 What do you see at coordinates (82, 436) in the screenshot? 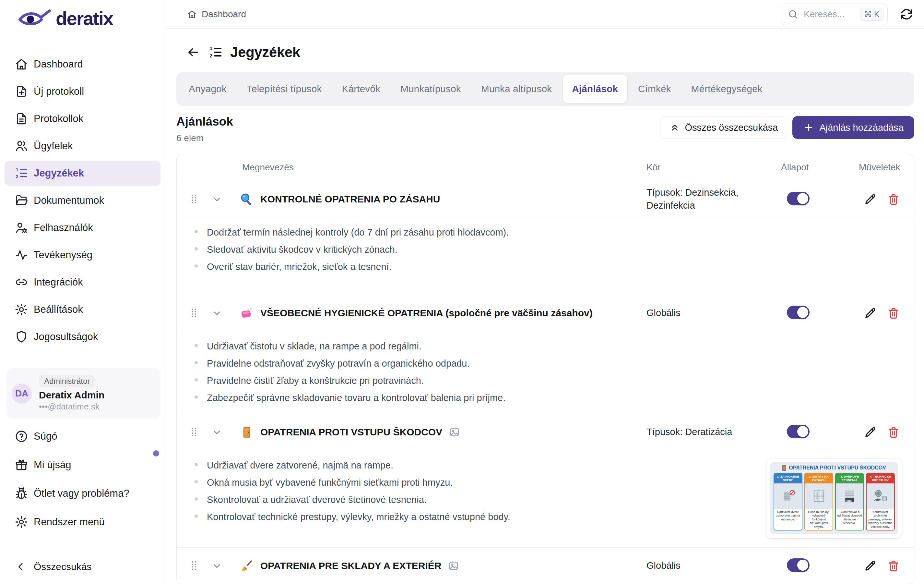
I see `sidebar-item-help: Súgó` at bounding box center [82, 436].